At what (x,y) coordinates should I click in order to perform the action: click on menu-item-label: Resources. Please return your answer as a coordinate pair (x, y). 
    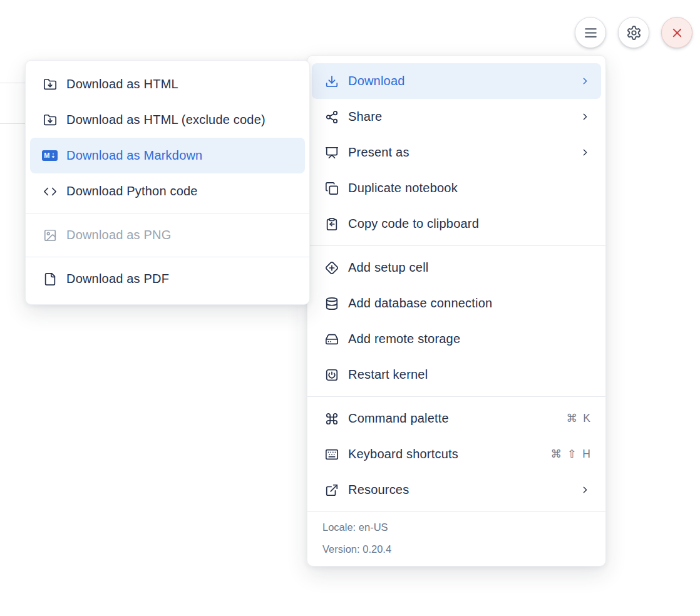
    Looking at the image, I should click on (460, 490).